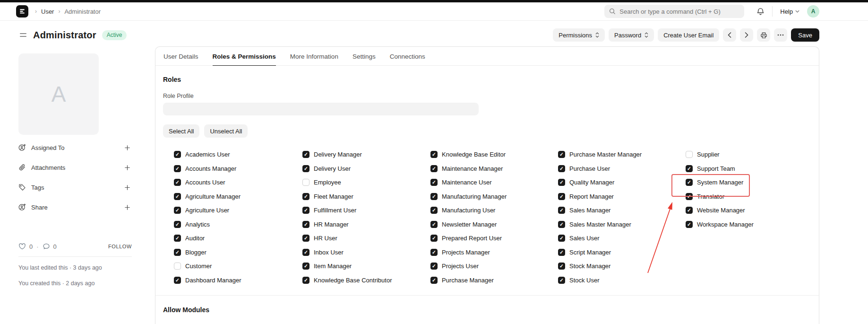 The height and width of the screenshot is (324, 868). What do you see at coordinates (128, 148) in the screenshot?
I see `add-assignment-button` at bounding box center [128, 148].